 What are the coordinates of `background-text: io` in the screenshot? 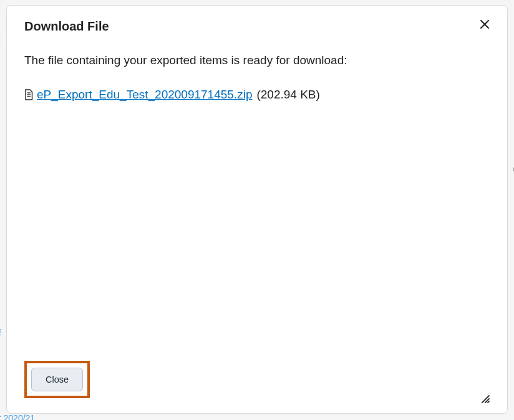 It's located at (0, 39).